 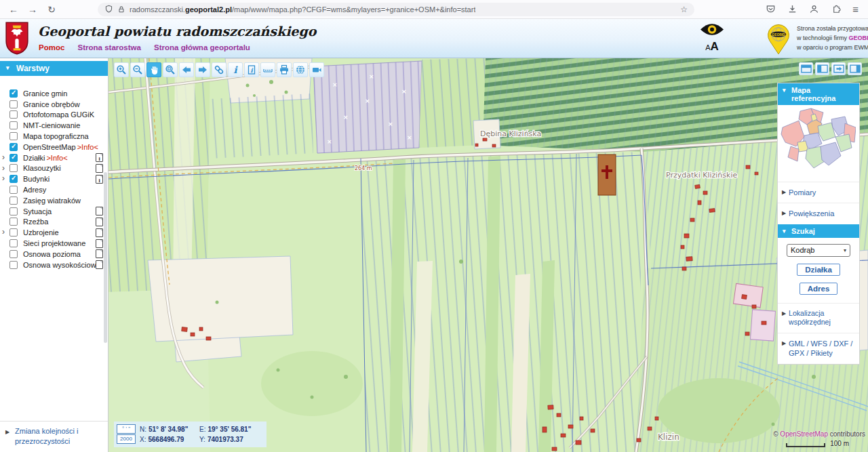 What do you see at coordinates (806, 69) in the screenshot?
I see `panel-top-button` at bounding box center [806, 69].